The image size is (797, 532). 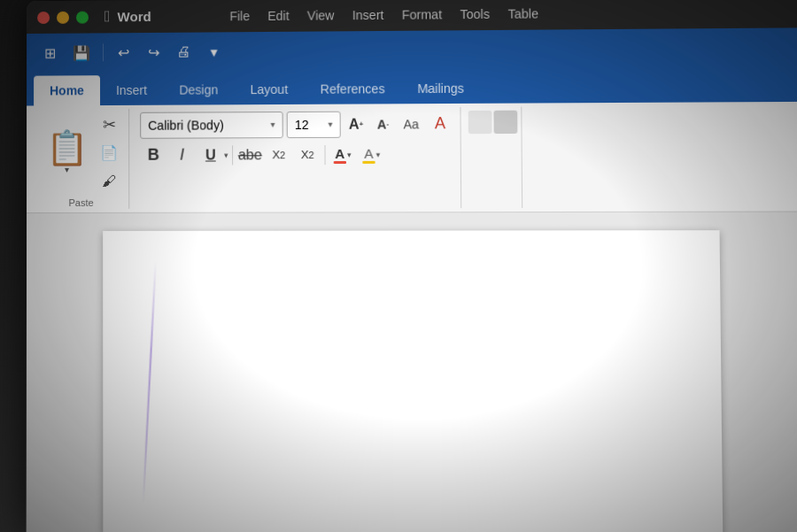 What do you see at coordinates (379, 155) in the screenshot?
I see `highlight-arrow: ▾` at bounding box center [379, 155].